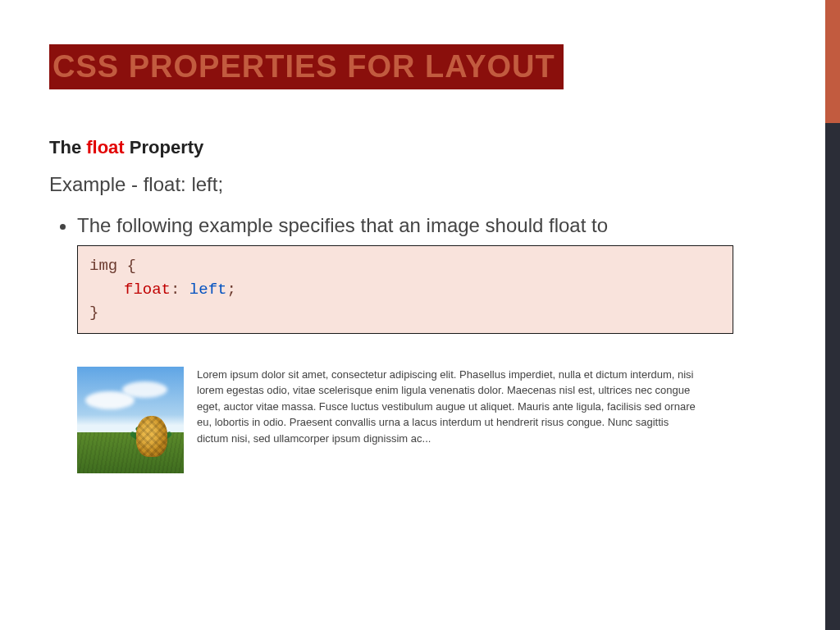  Describe the element at coordinates (405, 313) in the screenshot. I see `code-line-3: }` at that location.